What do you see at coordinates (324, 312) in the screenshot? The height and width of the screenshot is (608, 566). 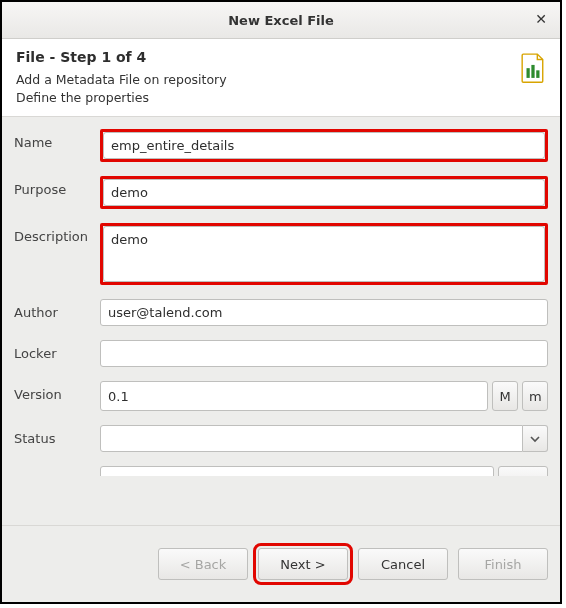 I see `author-field` at bounding box center [324, 312].